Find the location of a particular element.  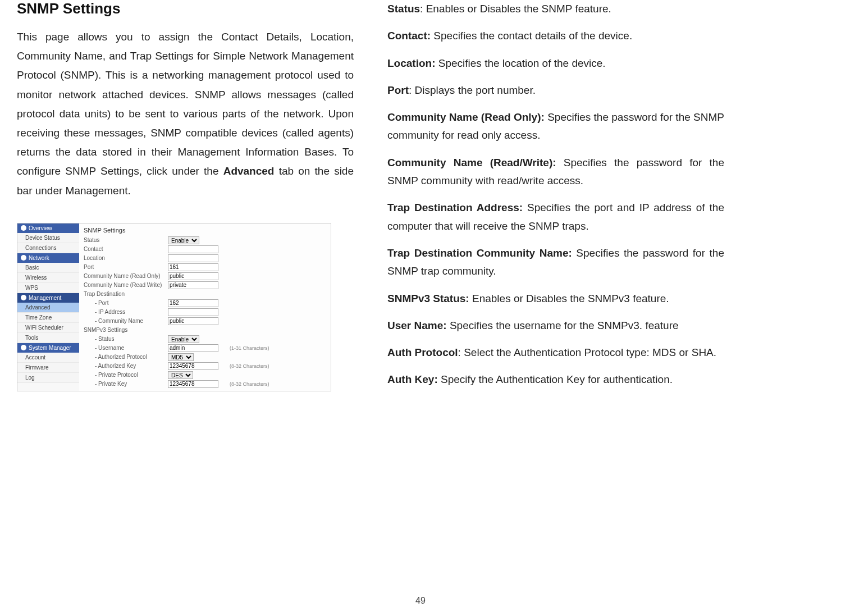

sidebar-item-wireless: Wireless is located at coordinates (48, 278).